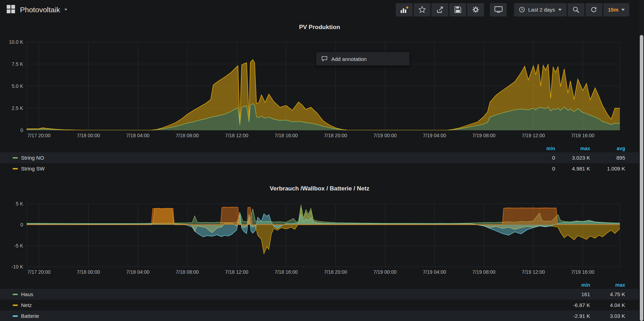 The width and height of the screenshot is (644, 321). Describe the element at coordinates (319, 305) in the screenshot. I see `legend-row-netz: Netz -6.87 K 4.04 K` at that location.